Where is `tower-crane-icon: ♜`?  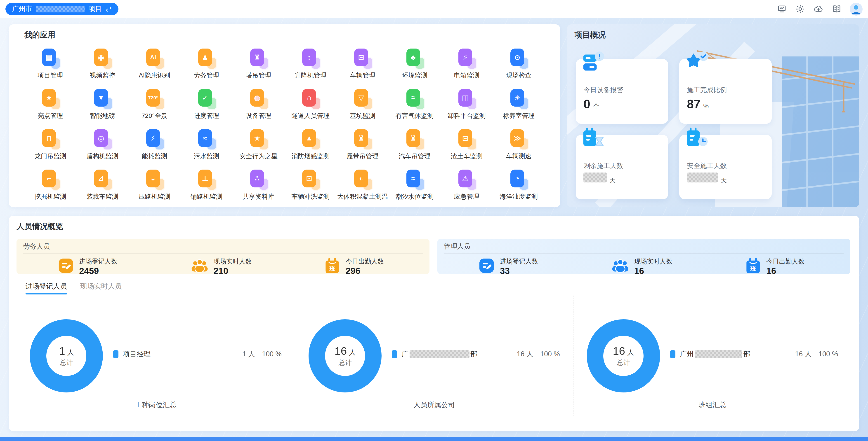 tower-crane-icon: ♜ is located at coordinates (259, 59).